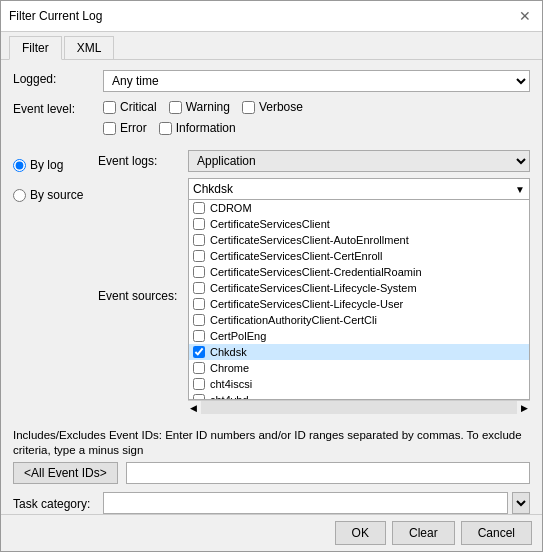 The image size is (543, 552). I want to click on error-checkbox, so click(110, 128).